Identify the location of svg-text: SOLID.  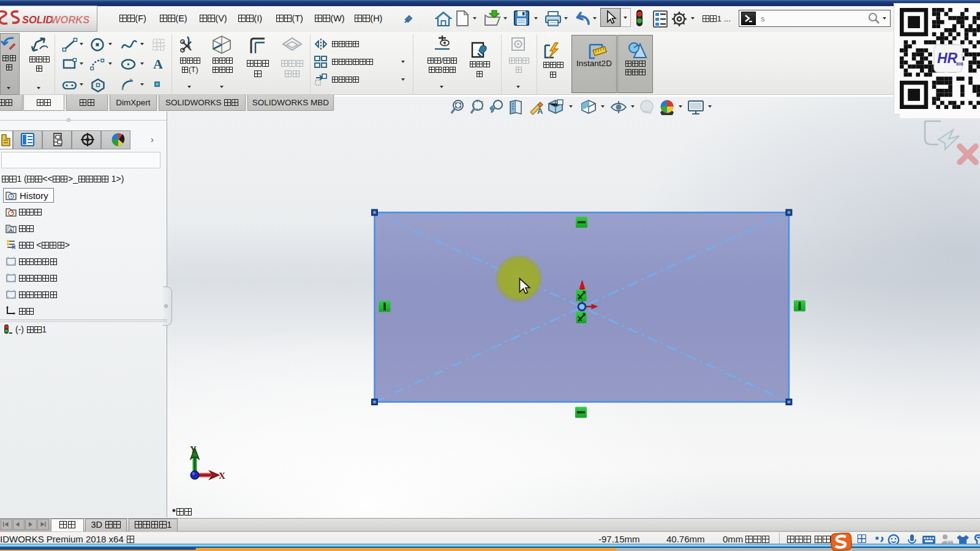
(38, 20).